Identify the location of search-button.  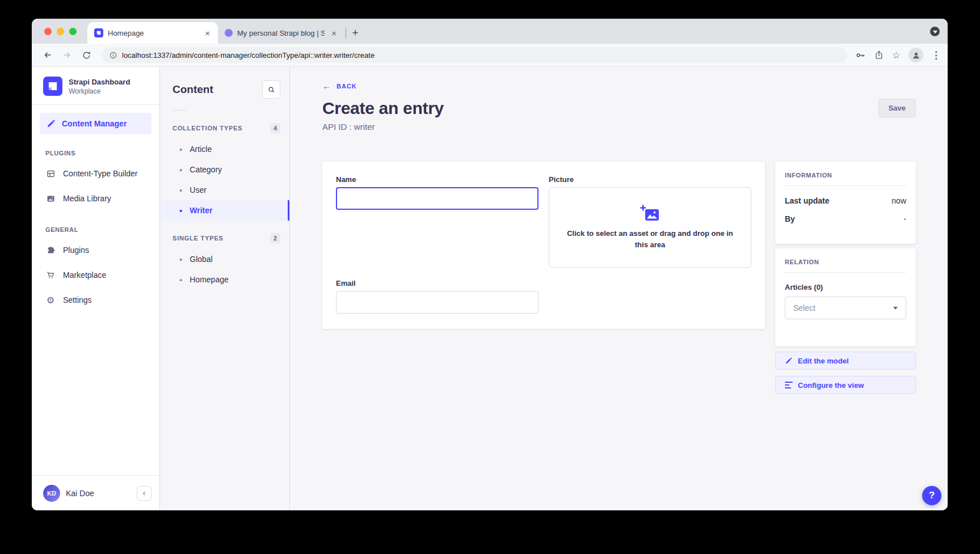
(271, 90).